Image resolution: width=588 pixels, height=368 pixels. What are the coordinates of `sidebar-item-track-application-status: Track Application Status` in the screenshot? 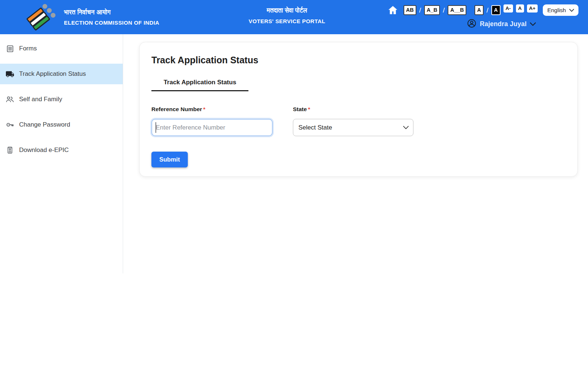 It's located at (61, 74).